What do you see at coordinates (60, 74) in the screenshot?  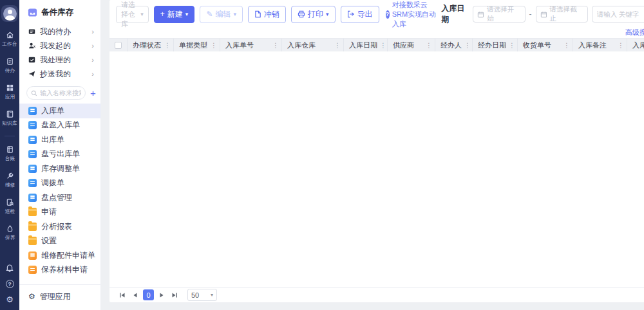 I see `sidebar-item-cc: 抄送我的 ›` at bounding box center [60, 74].